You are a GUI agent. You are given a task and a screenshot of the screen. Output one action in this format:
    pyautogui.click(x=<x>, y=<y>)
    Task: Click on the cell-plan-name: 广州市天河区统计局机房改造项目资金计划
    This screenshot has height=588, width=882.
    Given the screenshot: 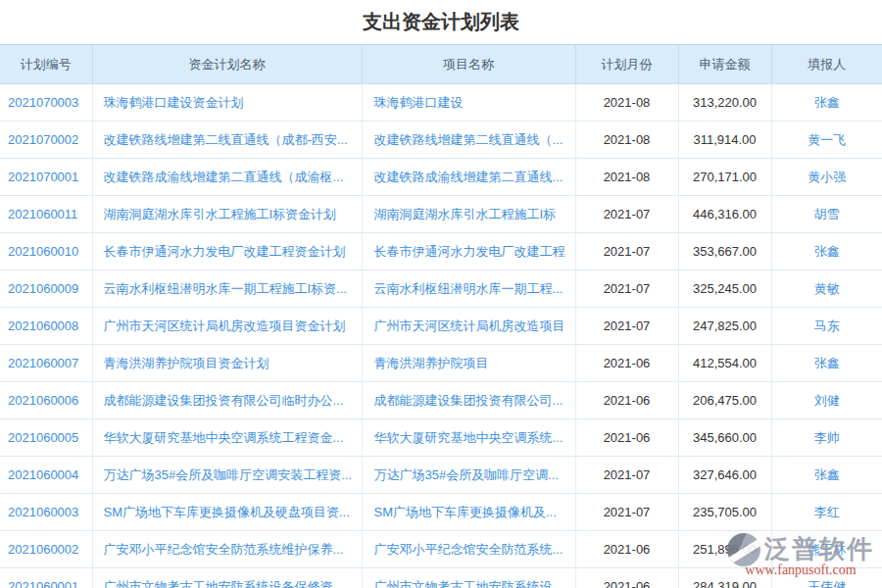 What is the action you would take?
    pyautogui.click(x=227, y=326)
    